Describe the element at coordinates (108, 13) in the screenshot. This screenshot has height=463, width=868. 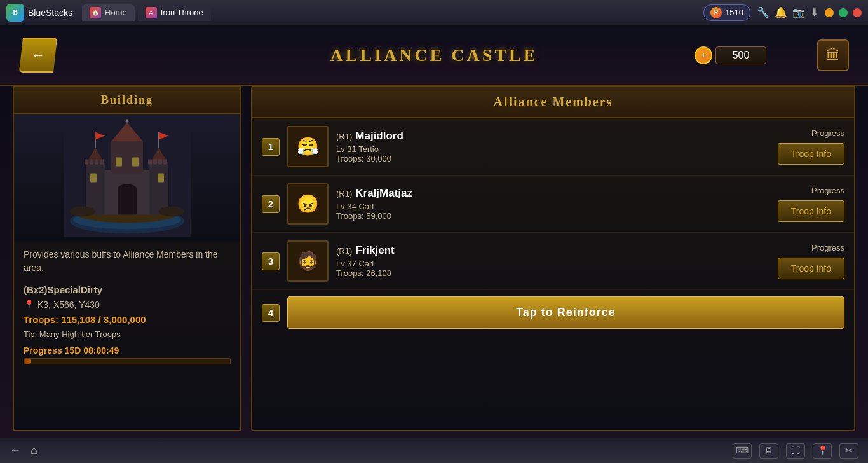
I see `home-tab: 🏠 Home` at that location.